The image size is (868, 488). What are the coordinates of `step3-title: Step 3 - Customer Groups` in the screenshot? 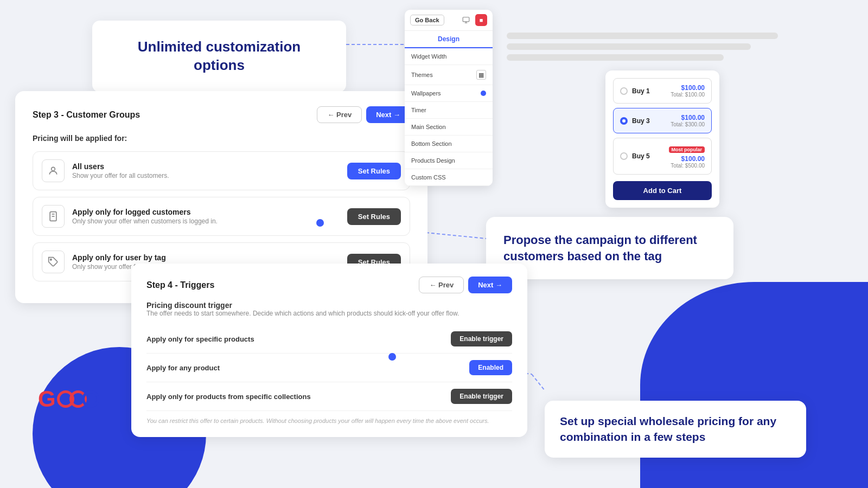 It's located at (86, 115).